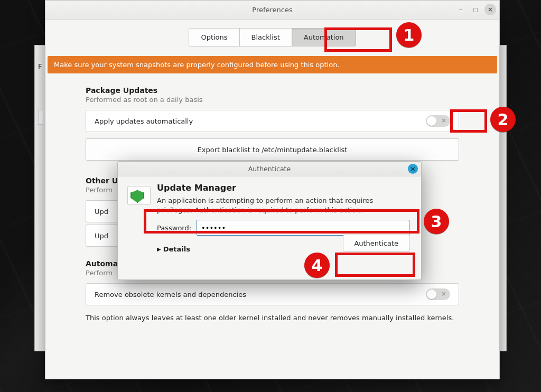 The width and height of the screenshot is (541, 392). I want to click on close-button, so click(490, 10).